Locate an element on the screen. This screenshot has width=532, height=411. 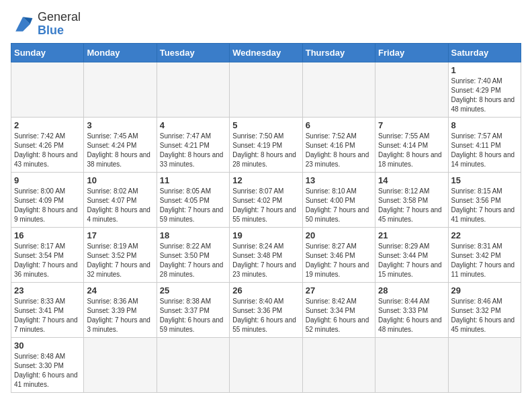
day-number: 11 is located at coordinates (193, 180).